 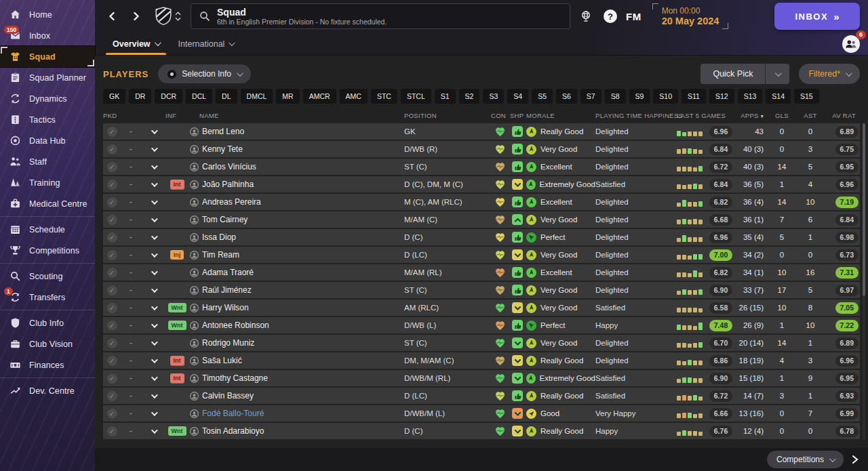 I want to click on selection-info-dropdown: Selection Info, so click(x=205, y=74).